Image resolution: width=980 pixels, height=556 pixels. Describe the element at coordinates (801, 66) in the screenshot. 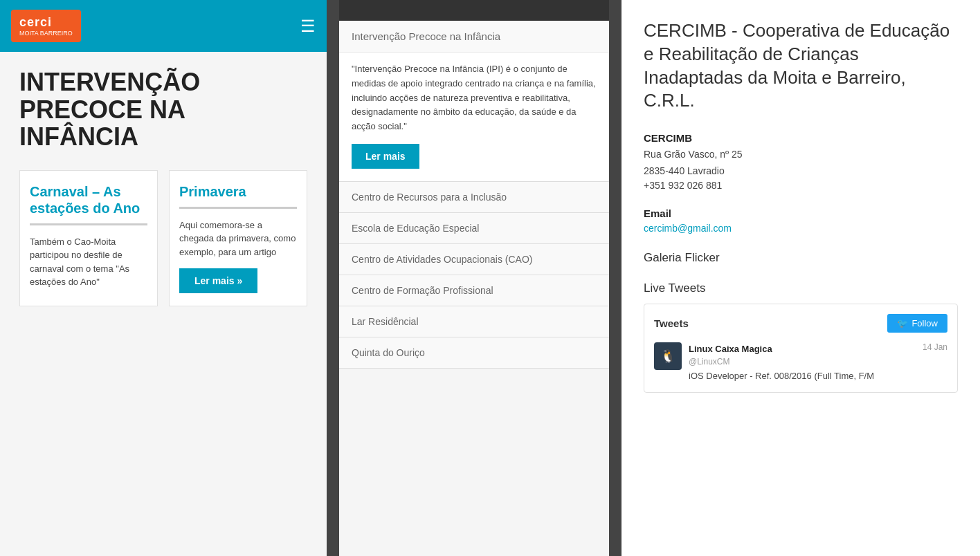

I see `org-title: CERCIMB - Cooperativa de Educação e Reab…` at that location.